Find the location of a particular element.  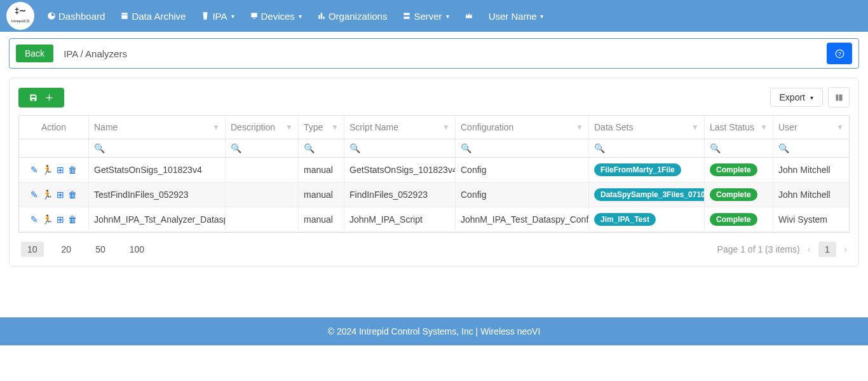

cell-datasets: FileFromMarty_1File is located at coordinates (647, 170).